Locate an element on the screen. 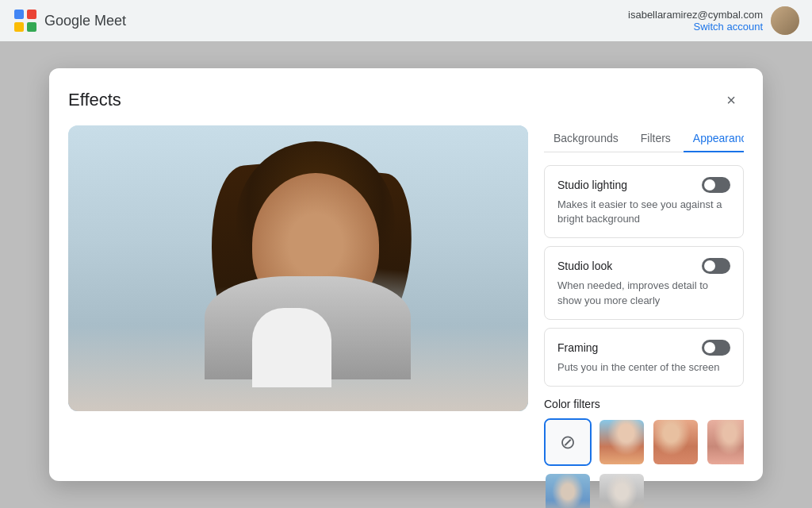 The width and height of the screenshot is (812, 508). modal-title: Effects is located at coordinates (95, 100).